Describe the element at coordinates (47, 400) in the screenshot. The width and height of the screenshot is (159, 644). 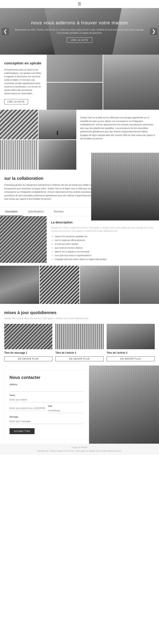
I see `name-input` at that location.